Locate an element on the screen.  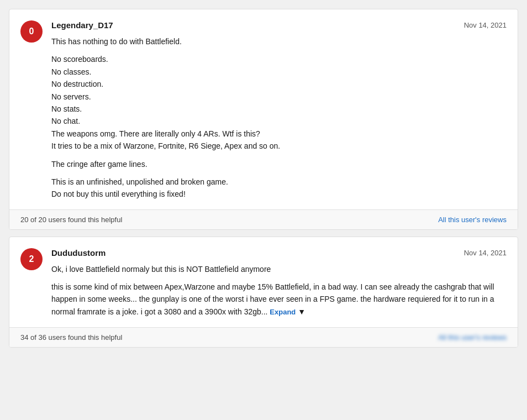
review-para-2-2: this is some kind of mix between Apex,Wa… is located at coordinates (279, 300).